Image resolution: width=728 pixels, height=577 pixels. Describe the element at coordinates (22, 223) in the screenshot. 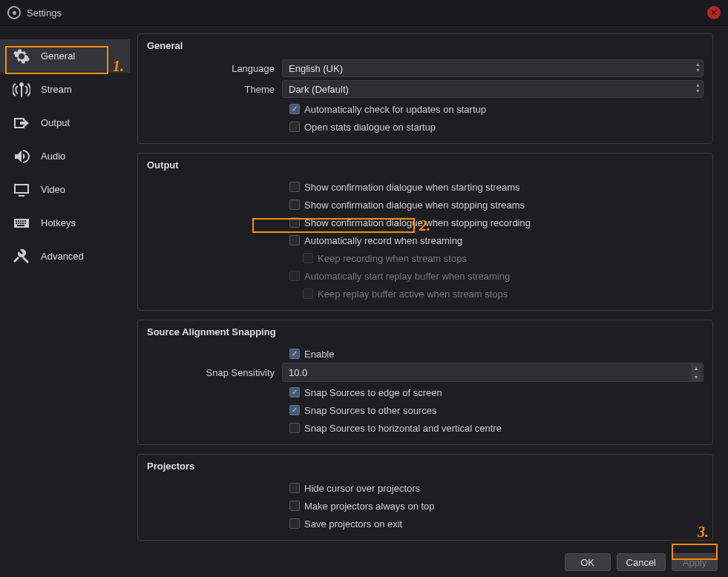

I see `keyboard-icon` at that location.